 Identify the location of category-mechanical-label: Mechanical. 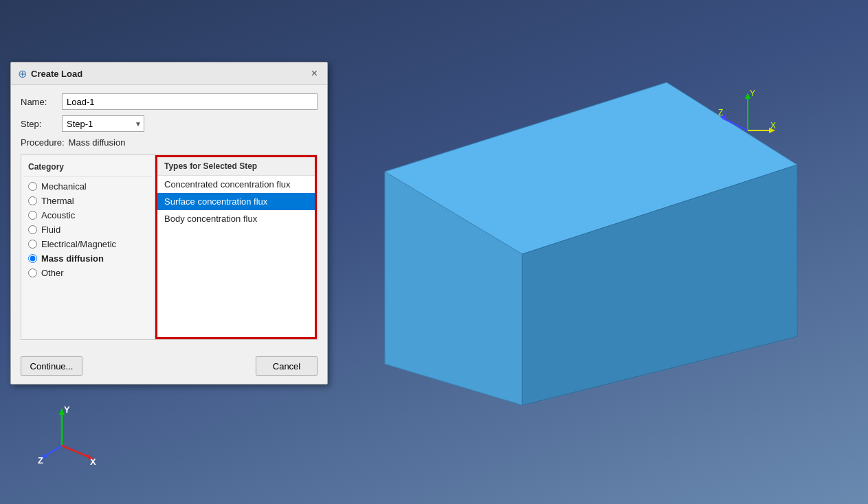
(64, 187).